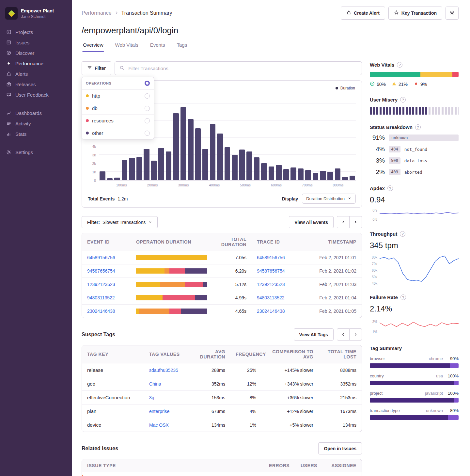 The height and width of the screenshot is (476, 470). I want to click on trace-id-link: 12392123523, so click(271, 284).